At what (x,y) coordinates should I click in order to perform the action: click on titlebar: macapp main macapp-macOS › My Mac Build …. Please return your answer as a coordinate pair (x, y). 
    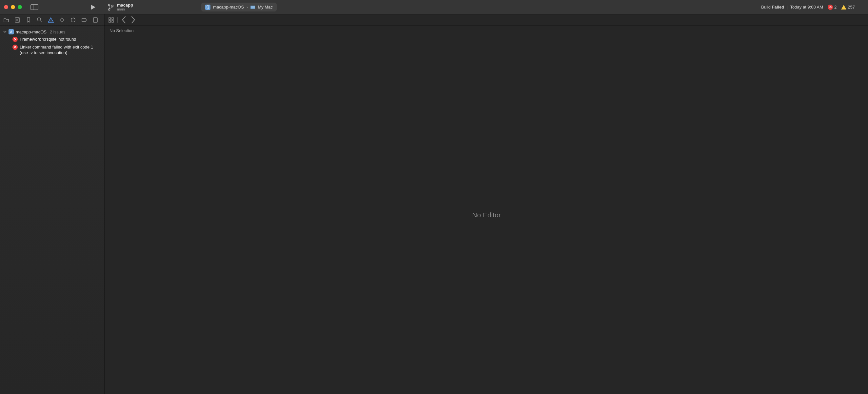
    Looking at the image, I should click on (434, 7).